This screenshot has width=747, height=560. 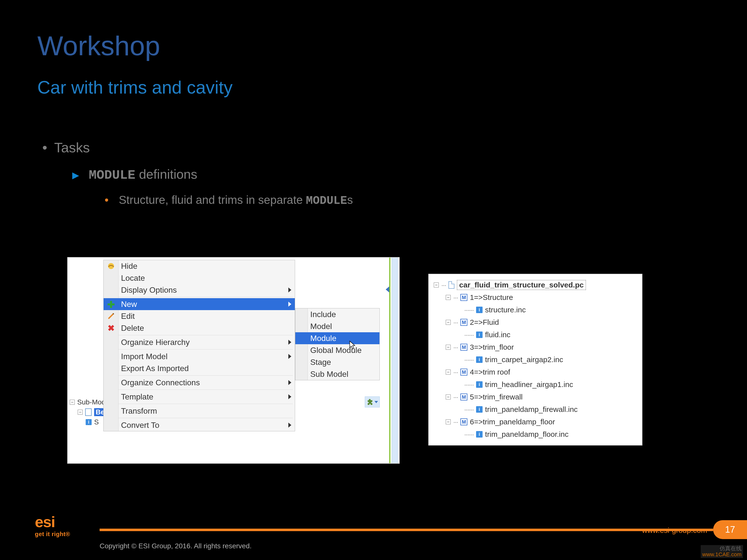 I want to click on tree-node-label: 5=>trim_firewall, so click(x=496, y=397).